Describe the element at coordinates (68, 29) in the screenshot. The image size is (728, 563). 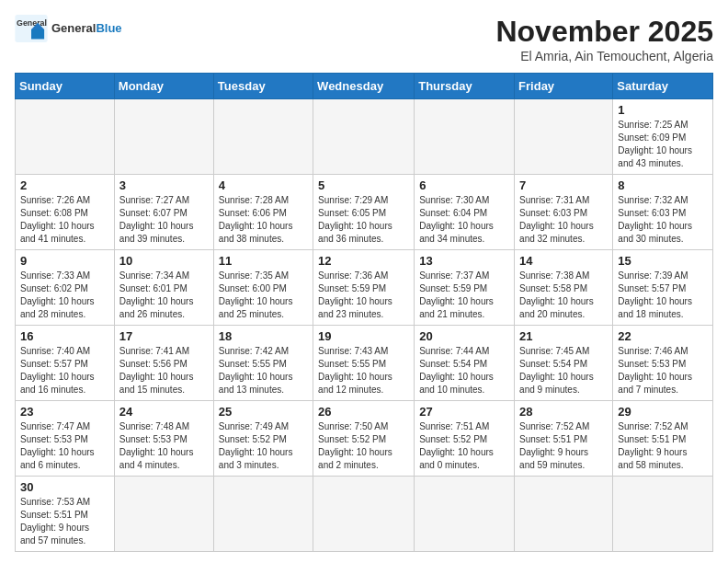
I see `logo: General GeneralBlue` at that location.